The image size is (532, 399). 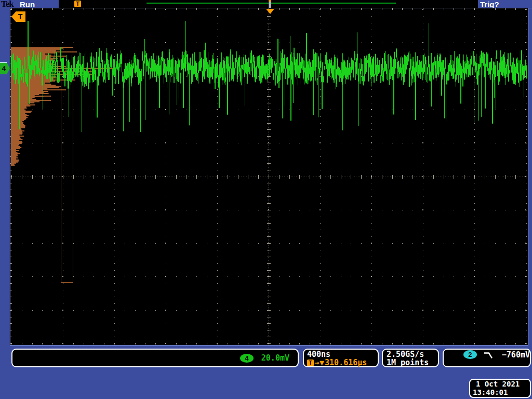 What do you see at coordinates (500, 384) in the screenshot?
I see `date-value: 1 Oct 2021` at bounding box center [500, 384].